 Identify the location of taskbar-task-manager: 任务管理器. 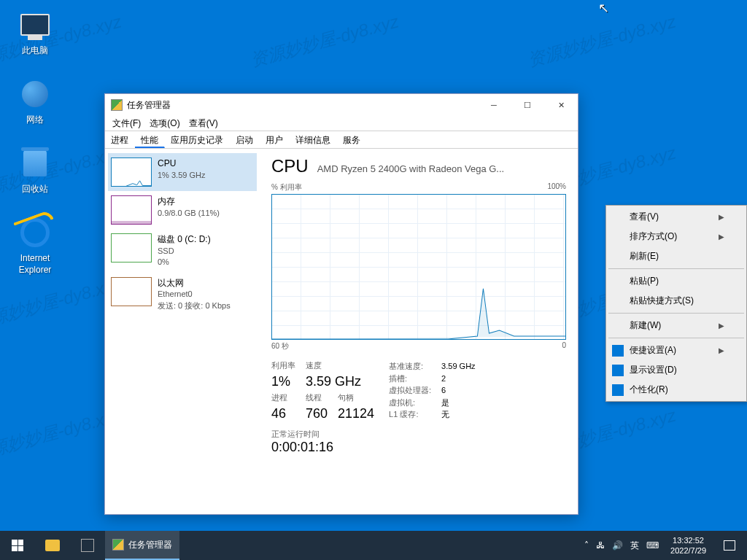
(142, 545).